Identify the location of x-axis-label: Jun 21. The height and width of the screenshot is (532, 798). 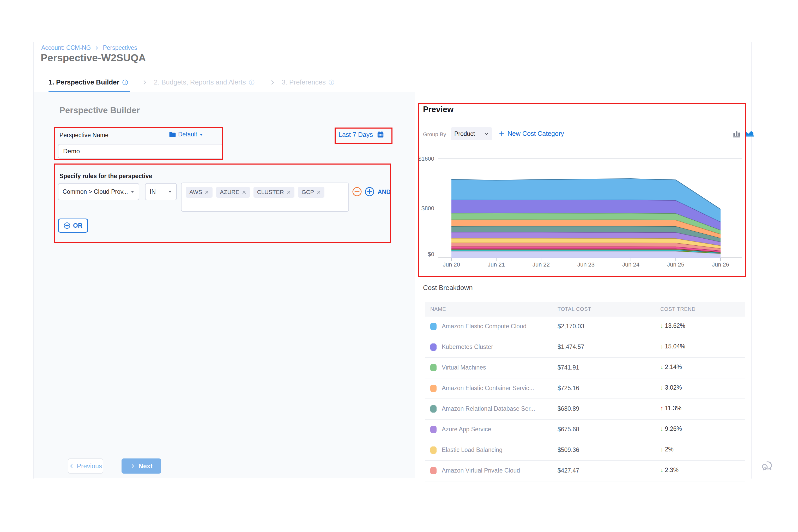
(496, 265).